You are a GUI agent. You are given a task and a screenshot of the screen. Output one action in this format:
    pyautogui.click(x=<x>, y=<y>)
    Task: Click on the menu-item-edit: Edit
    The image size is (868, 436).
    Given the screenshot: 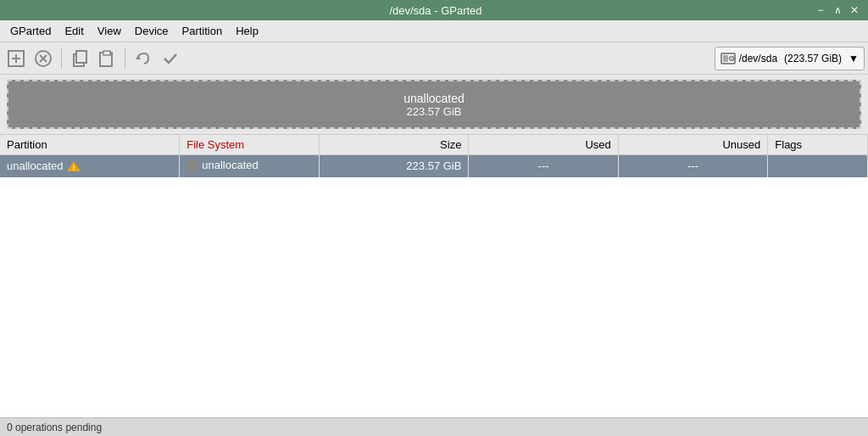 What is the action you would take?
    pyautogui.click(x=74, y=31)
    